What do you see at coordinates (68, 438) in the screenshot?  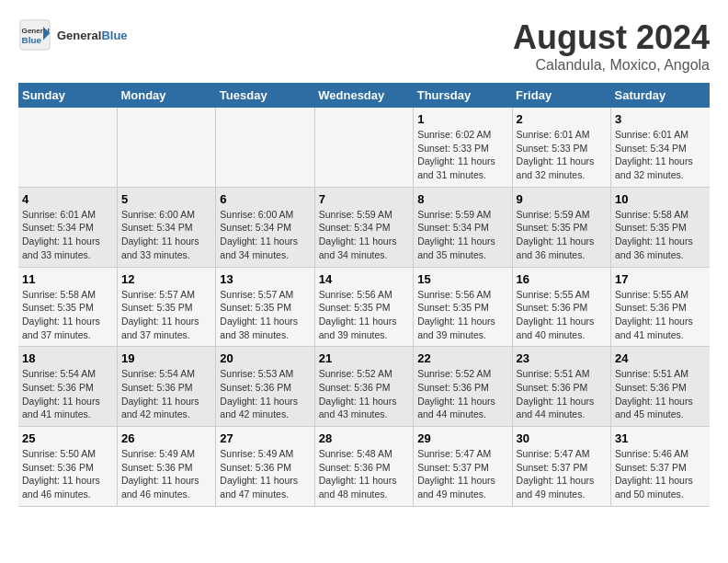 I see `day-number: 25` at bounding box center [68, 438].